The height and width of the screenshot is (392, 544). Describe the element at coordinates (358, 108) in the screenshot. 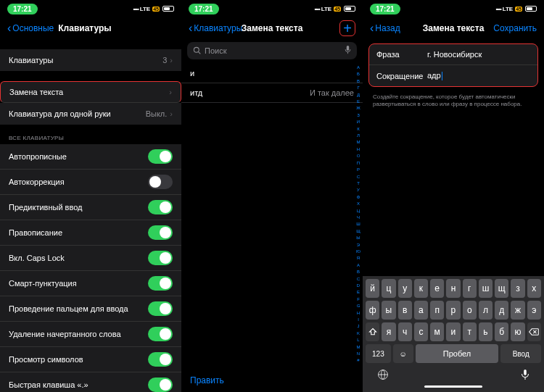

I see `index-letter: Ж` at that location.